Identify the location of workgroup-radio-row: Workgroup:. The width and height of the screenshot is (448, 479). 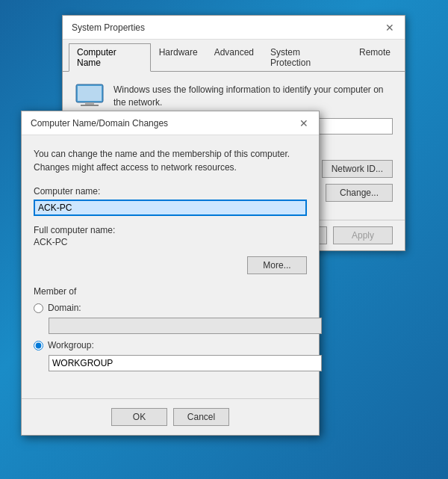
(170, 345).